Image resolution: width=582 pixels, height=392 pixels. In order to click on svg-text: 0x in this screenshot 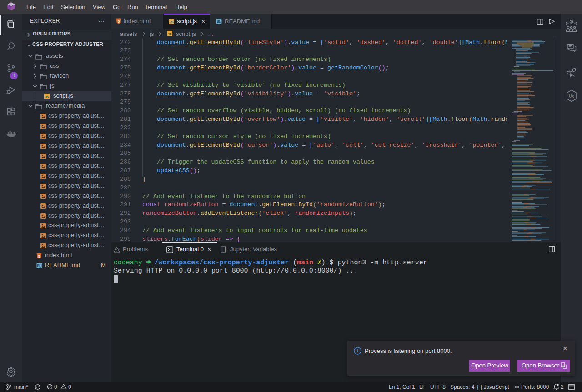, I will do `click(572, 96)`.